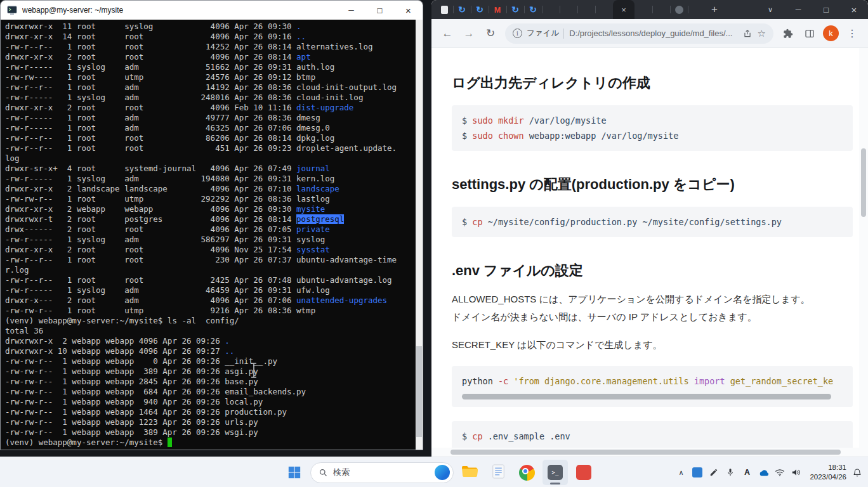 Image resolution: width=868 pixels, height=487 pixels. What do you see at coordinates (650, 10) in the screenshot?
I see `browser-tab-strip: ×` at bounding box center [650, 10].